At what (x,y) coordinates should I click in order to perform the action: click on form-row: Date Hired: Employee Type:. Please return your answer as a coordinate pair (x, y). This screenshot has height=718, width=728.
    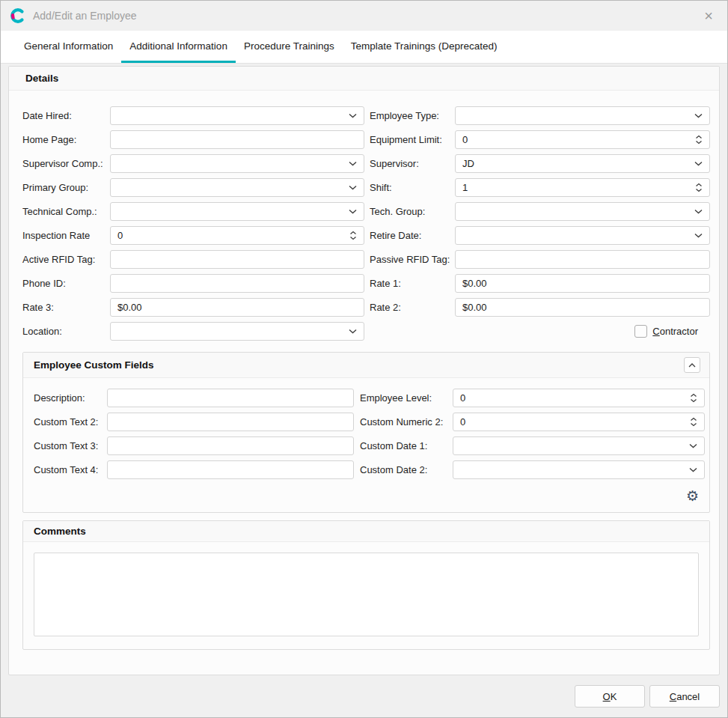
    Looking at the image, I should click on (367, 115).